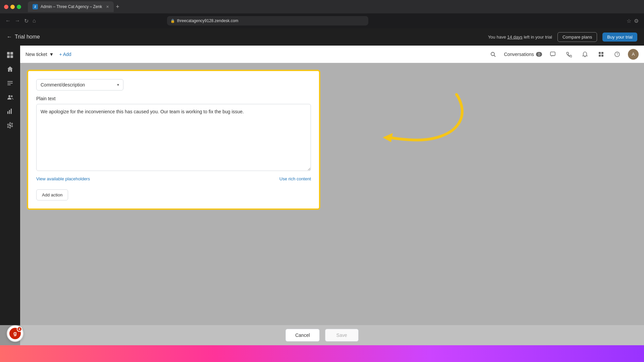 This screenshot has width=644, height=362. I want to click on help-icon: ?, so click(617, 54).